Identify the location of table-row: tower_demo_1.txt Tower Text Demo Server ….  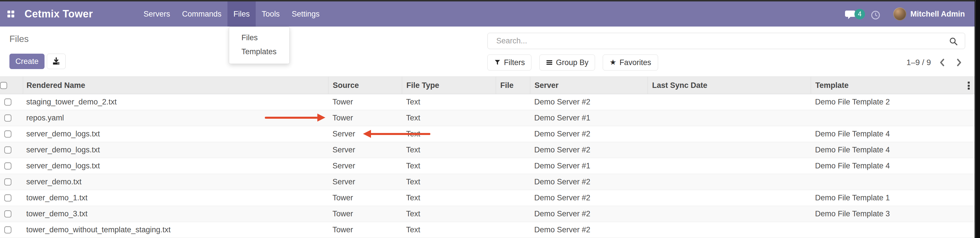
(487, 198).